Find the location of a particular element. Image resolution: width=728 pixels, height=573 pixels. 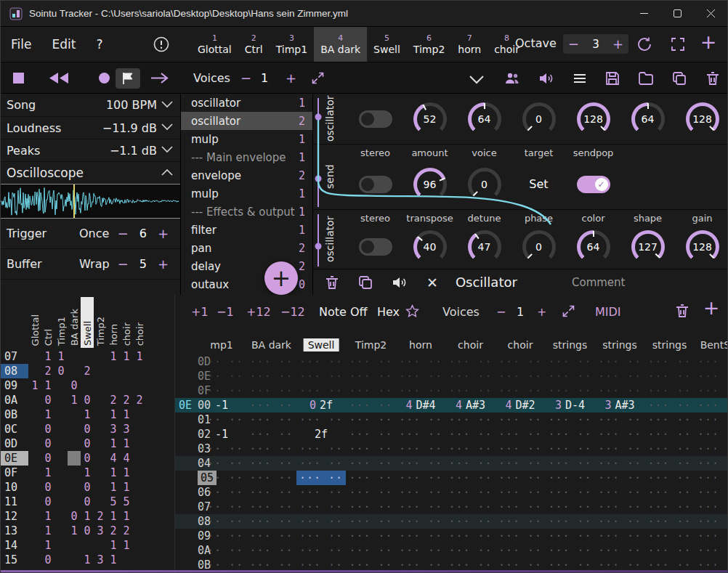

unit-list-item: oscillator2 is located at coordinates (247, 121).